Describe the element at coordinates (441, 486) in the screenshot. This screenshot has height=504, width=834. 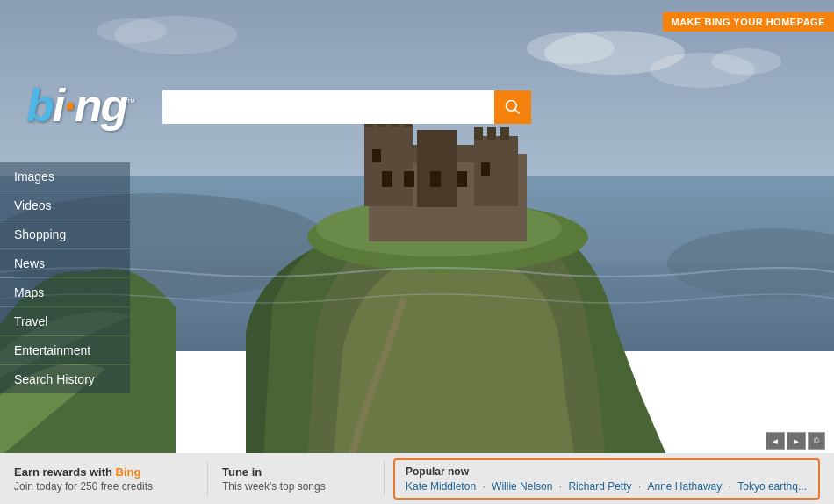
I see `popular-item-0: Kate Middleton` at that location.